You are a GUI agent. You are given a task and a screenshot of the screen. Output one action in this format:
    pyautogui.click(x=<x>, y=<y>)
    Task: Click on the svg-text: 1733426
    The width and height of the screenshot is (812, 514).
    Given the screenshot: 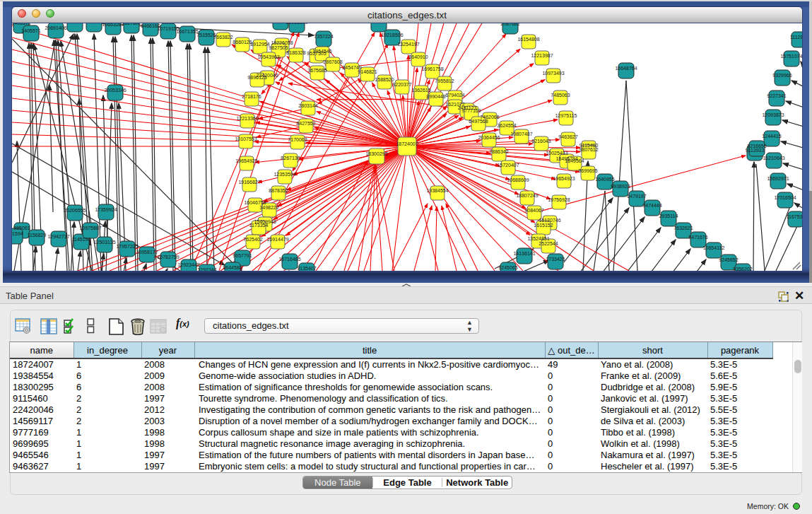 What is the action you would take?
    pyautogui.click(x=555, y=259)
    